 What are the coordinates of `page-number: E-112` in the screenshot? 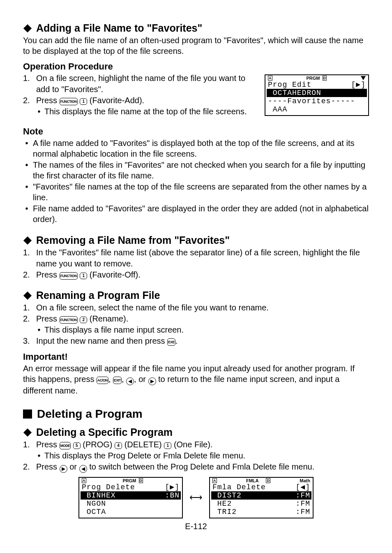 It's located at (196, 526).